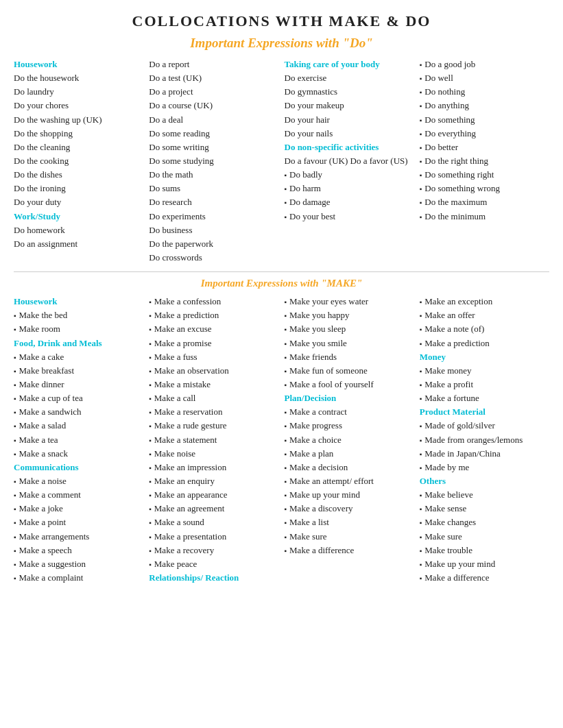 This screenshot has width=563, height=728. Describe the element at coordinates (78, 217) in the screenshot. I see `sub-header: Work/Study` at that location.